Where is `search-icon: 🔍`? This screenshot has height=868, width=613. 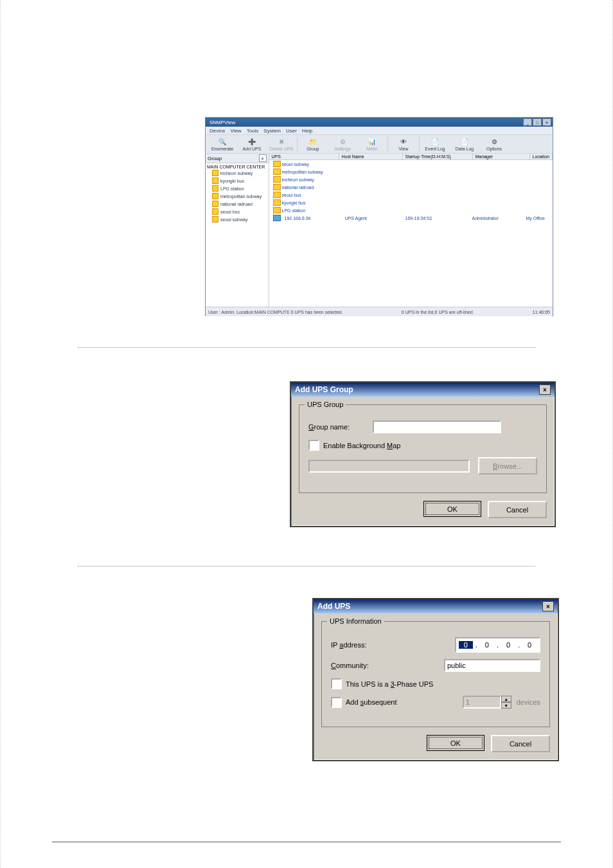 search-icon: 🔍 is located at coordinates (222, 142).